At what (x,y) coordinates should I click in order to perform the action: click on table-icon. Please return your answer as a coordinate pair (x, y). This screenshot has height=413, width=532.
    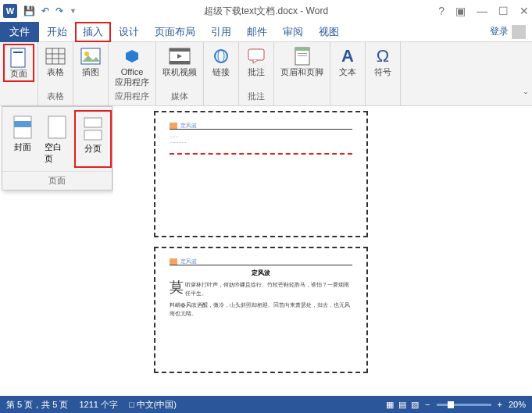
    Looking at the image, I should click on (55, 56).